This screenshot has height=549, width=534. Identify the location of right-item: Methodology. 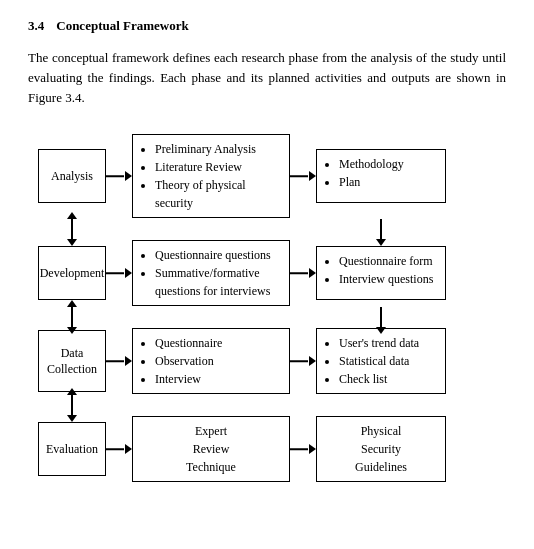
(372, 164).